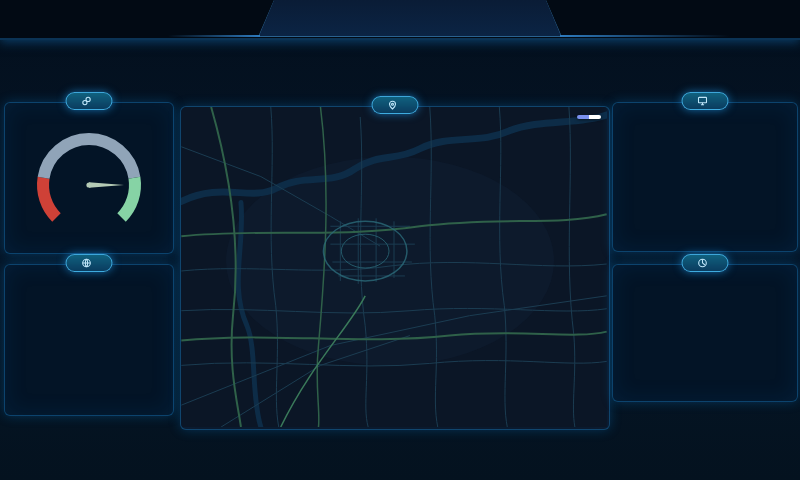  Describe the element at coordinates (89, 333) in the screenshot. I see `network-donut-chart` at that location.